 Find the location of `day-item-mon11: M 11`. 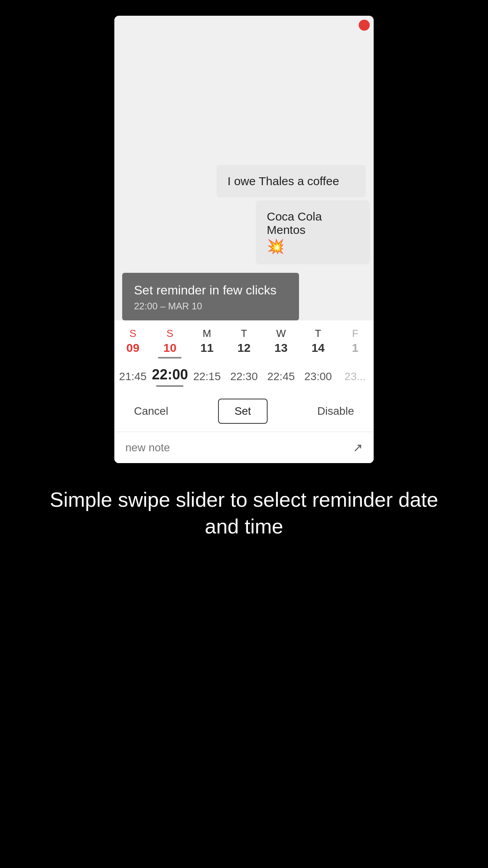

day-item-mon11: M 11 is located at coordinates (207, 343).